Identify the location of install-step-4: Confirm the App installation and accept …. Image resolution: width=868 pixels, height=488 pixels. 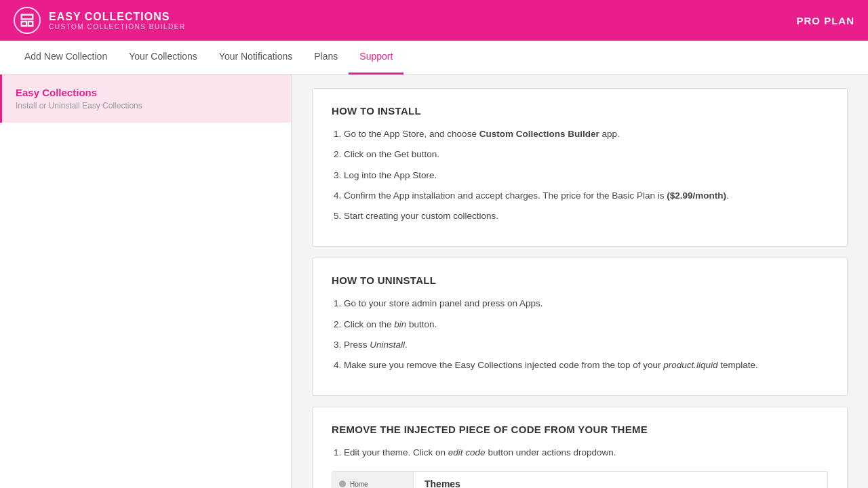
(586, 196).